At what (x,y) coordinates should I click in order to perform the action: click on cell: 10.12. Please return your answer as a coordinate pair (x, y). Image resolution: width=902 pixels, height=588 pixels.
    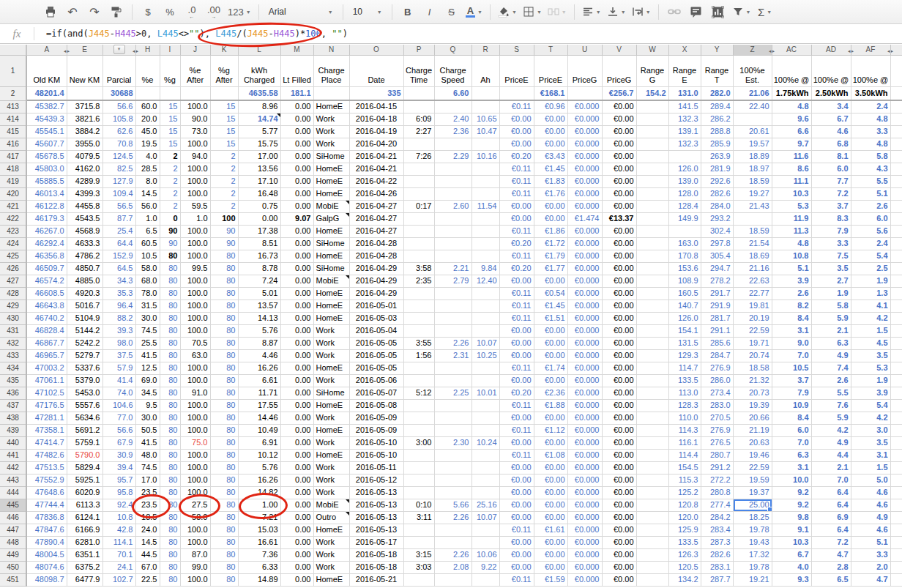
    Looking at the image, I should click on (259, 455).